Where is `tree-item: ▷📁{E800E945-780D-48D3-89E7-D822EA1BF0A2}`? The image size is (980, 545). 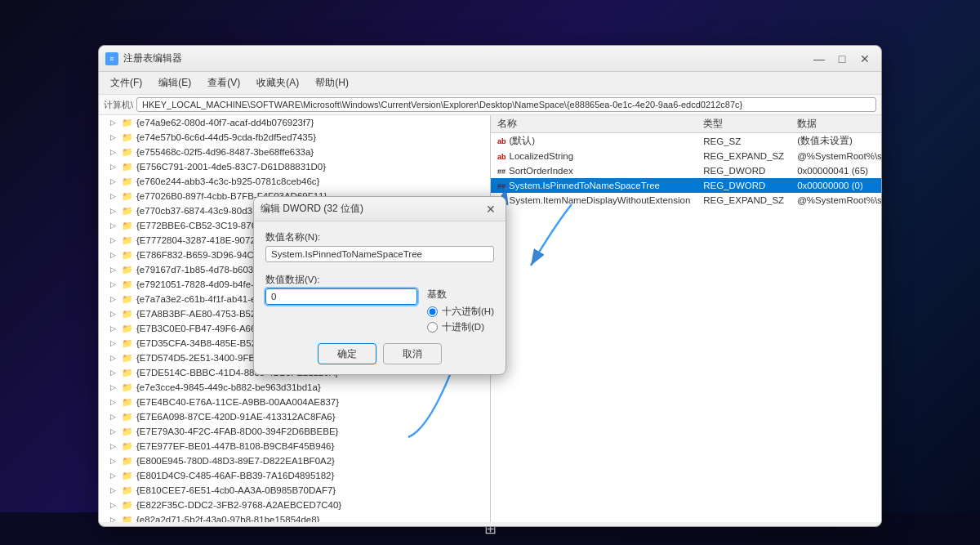
tree-item: ▷📁{E800E945-780D-48D3-89E7-D822EA1BF0A2} is located at coordinates (294, 461).